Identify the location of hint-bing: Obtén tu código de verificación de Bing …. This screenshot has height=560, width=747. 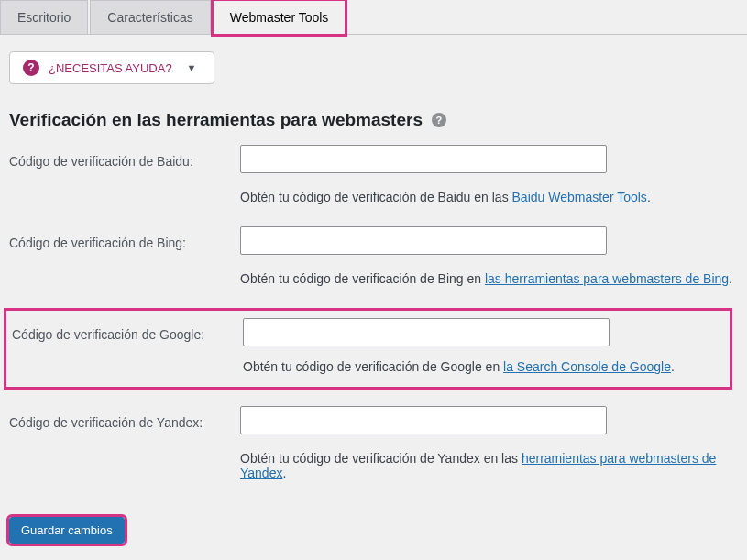
(489, 279).